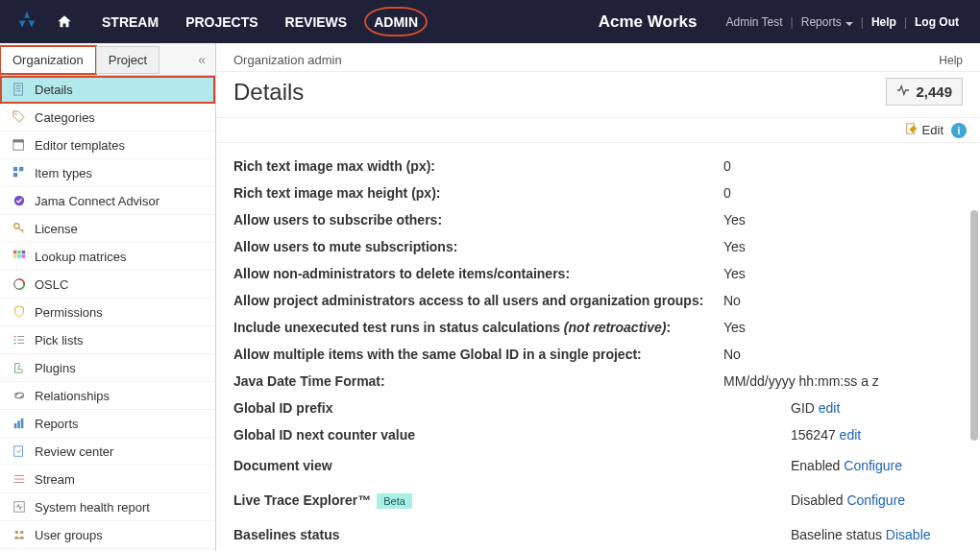 This screenshot has height=551, width=980. I want to click on breadcrumb: Organization admin, so click(288, 60).